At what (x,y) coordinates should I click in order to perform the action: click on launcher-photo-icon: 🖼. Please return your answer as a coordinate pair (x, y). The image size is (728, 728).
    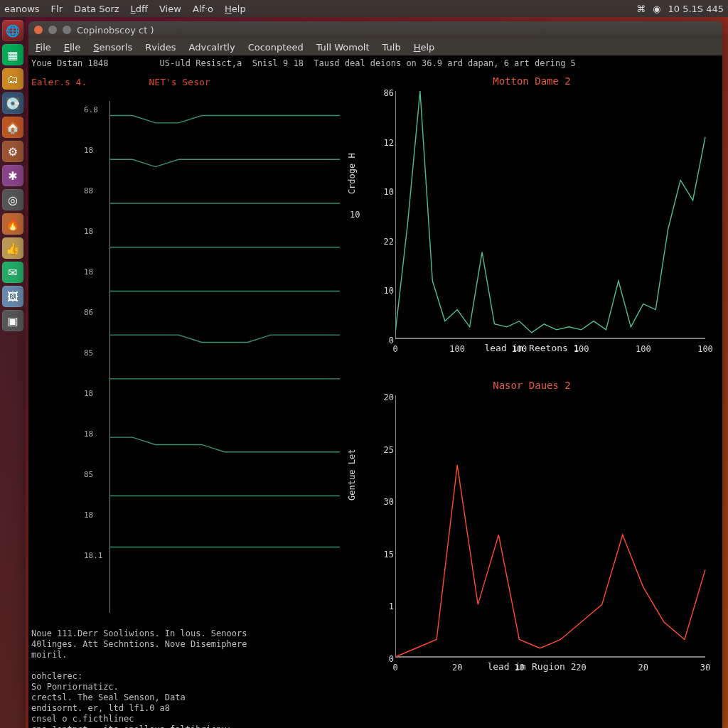
    Looking at the image, I should click on (13, 296).